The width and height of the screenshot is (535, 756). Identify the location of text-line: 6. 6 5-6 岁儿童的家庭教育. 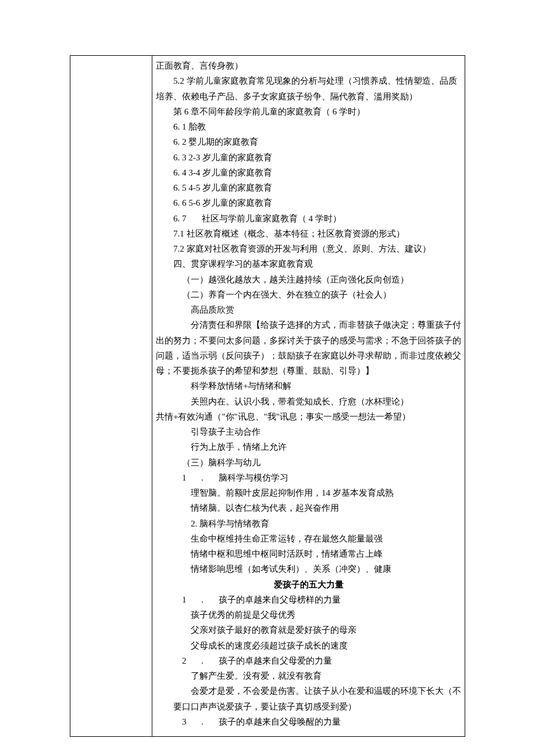
(308, 203).